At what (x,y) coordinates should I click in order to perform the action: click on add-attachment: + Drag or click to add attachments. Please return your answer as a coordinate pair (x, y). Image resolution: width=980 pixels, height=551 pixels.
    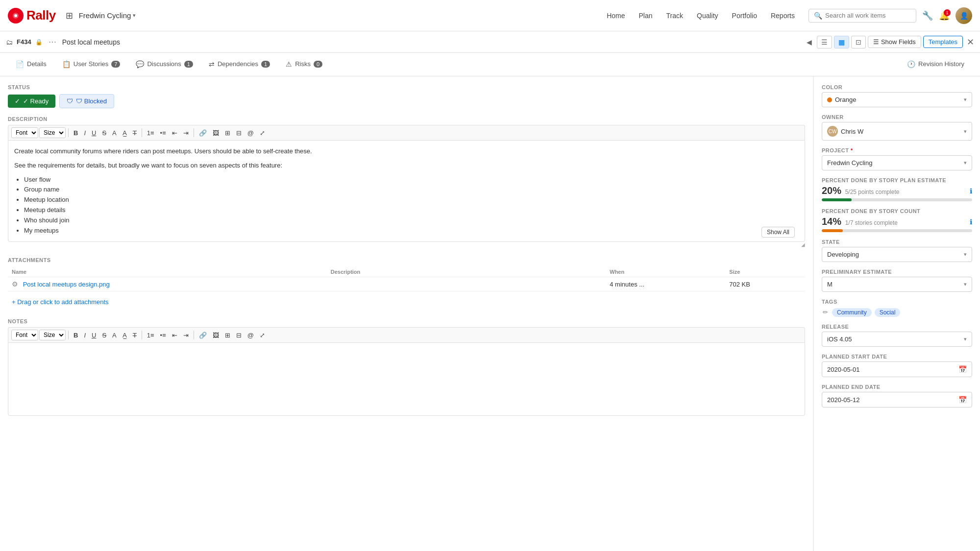
    Looking at the image, I should click on (407, 302).